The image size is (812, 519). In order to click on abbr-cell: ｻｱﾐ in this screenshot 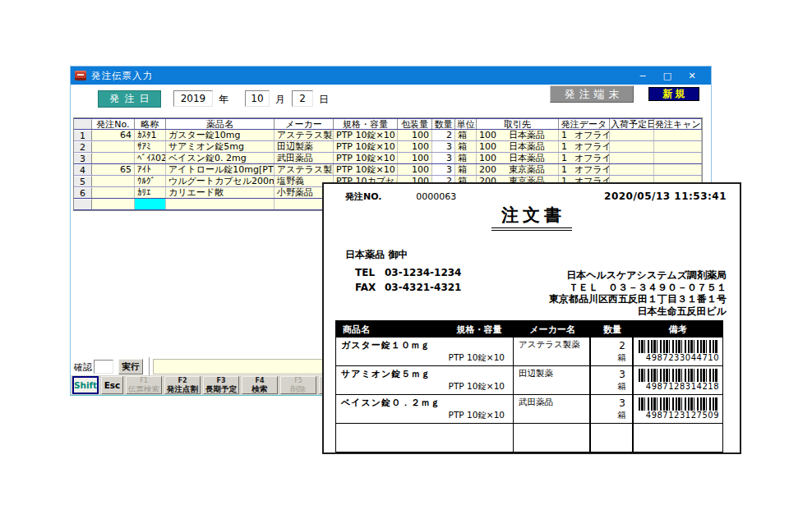, I will do `click(150, 146)`.